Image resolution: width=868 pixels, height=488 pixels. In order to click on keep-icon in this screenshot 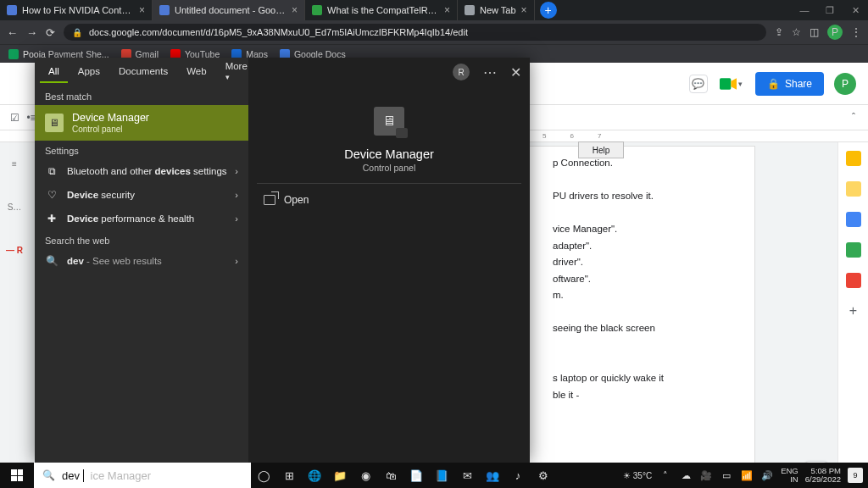, I will do `click(854, 189)`.